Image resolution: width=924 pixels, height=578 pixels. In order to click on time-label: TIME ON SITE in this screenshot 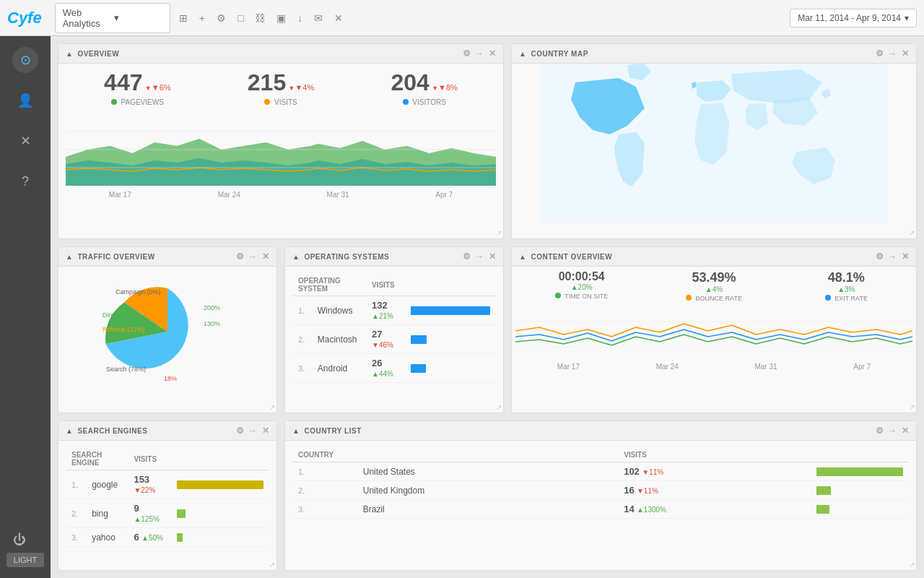, I will do `click(582, 296)`.